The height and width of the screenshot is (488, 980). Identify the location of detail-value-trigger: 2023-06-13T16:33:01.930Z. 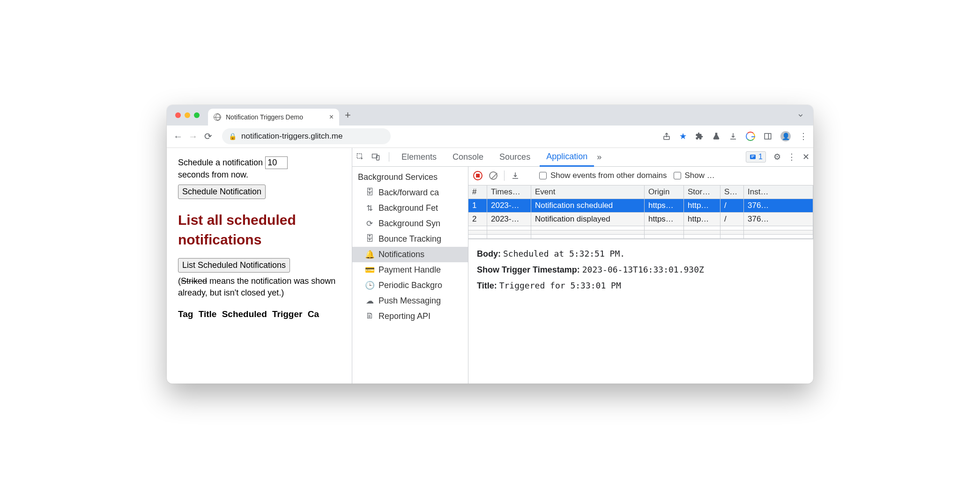
(643, 270).